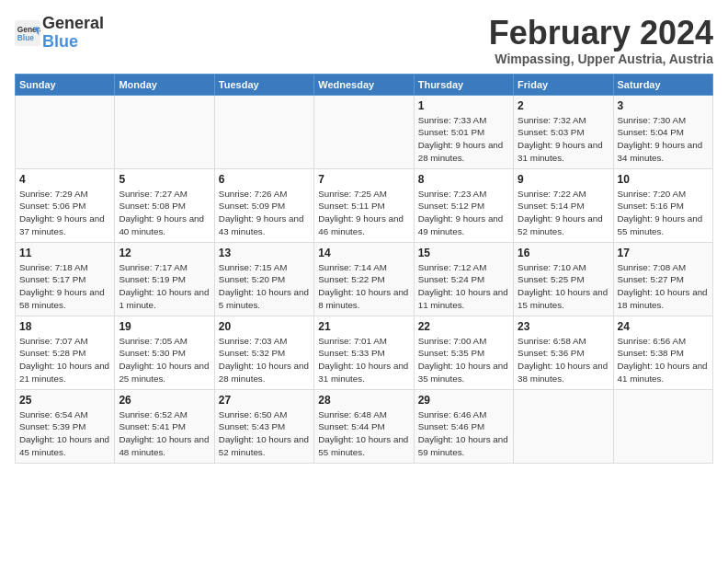 The width and height of the screenshot is (728, 563). Describe the element at coordinates (164, 253) in the screenshot. I see `day-number: 12` at that location.